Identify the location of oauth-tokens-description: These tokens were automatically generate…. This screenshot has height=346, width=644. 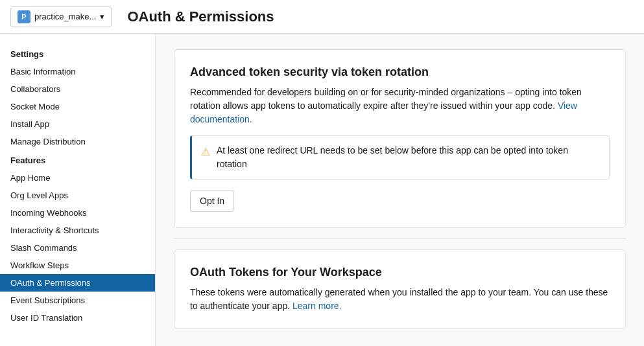
(400, 299).